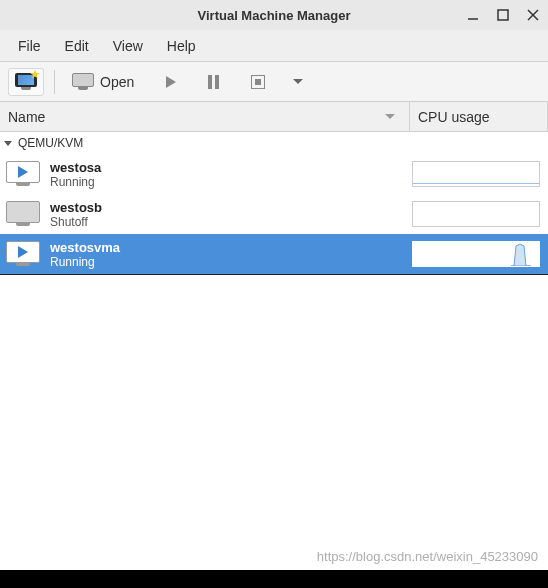 This screenshot has height=588, width=548. Describe the element at coordinates (214, 82) in the screenshot. I see `pause-button` at that location.